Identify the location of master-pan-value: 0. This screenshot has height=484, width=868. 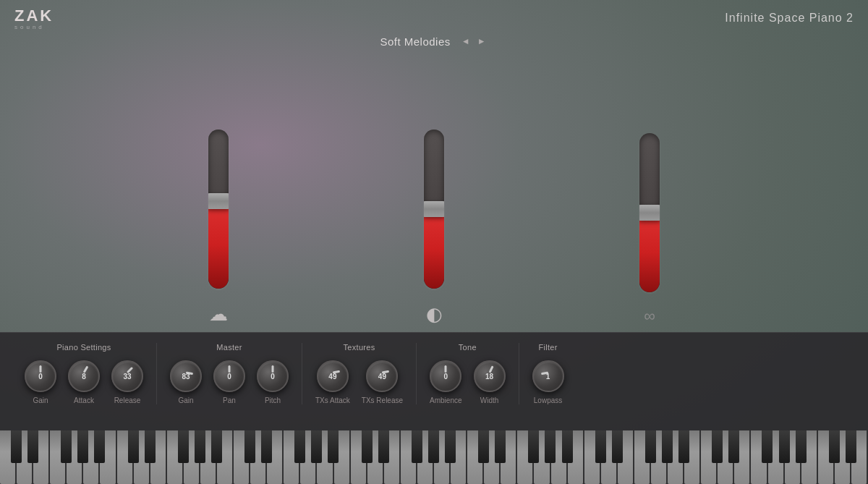
(229, 376).